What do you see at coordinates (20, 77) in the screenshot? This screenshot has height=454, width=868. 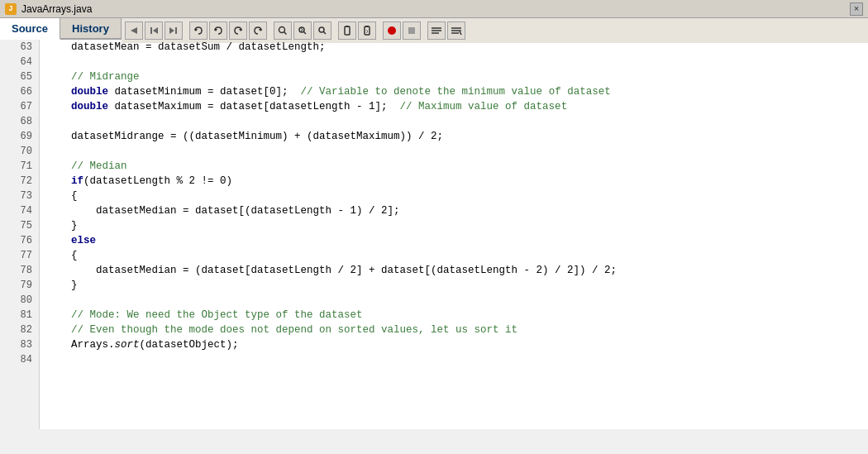 I see `line-number: 65` at bounding box center [20, 77].